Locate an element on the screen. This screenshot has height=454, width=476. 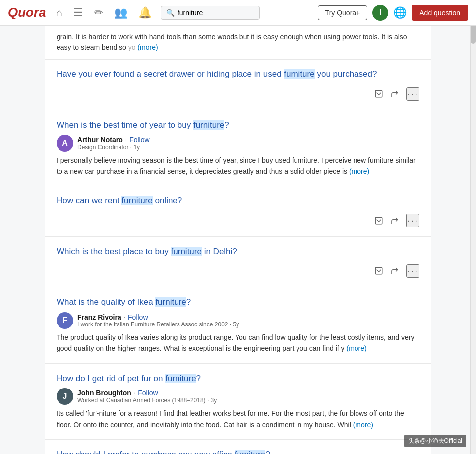
question-title: Which is the best place to buy furniture… is located at coordinates (238, 252).